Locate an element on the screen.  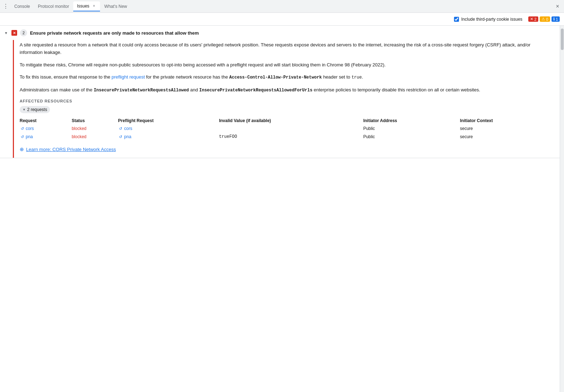
paragraph3-mid: for the private network resource has the is located at coordinates (187, 77).